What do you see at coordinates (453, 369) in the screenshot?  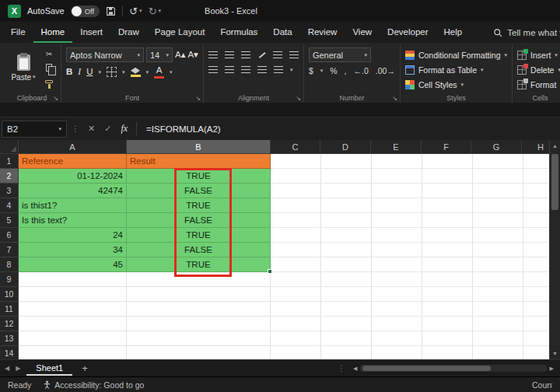 I see `horizontal-scrollbar: ◀ ▶` at bounding box center [453, 369].